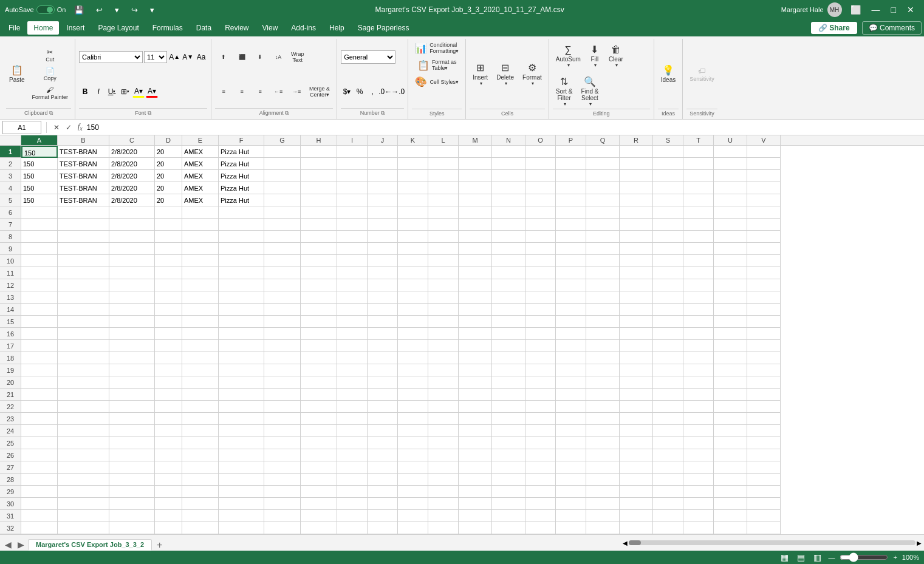 The width and height of the screenshot is (924, 564). I want to click on cell-R24, so click(637, 431).